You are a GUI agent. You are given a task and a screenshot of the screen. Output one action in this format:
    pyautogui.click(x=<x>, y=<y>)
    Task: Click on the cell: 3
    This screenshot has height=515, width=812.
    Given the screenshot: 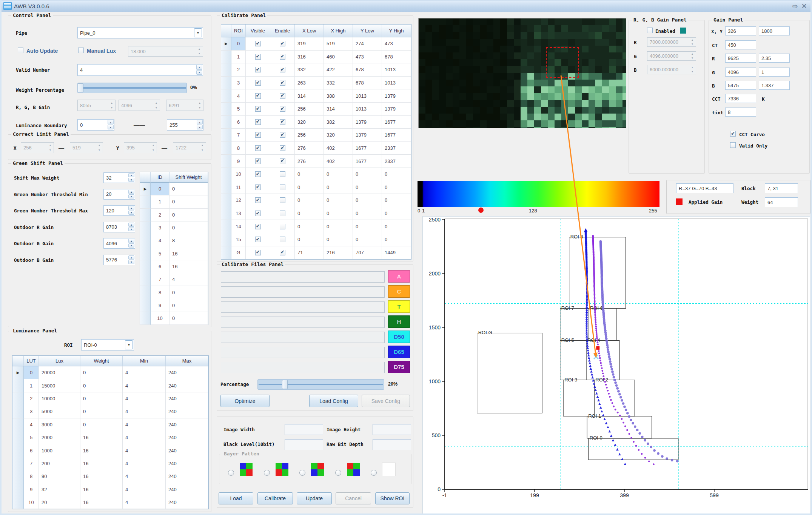 What is the action you would take?
    pyautogui.click(x=239, y=83)
    